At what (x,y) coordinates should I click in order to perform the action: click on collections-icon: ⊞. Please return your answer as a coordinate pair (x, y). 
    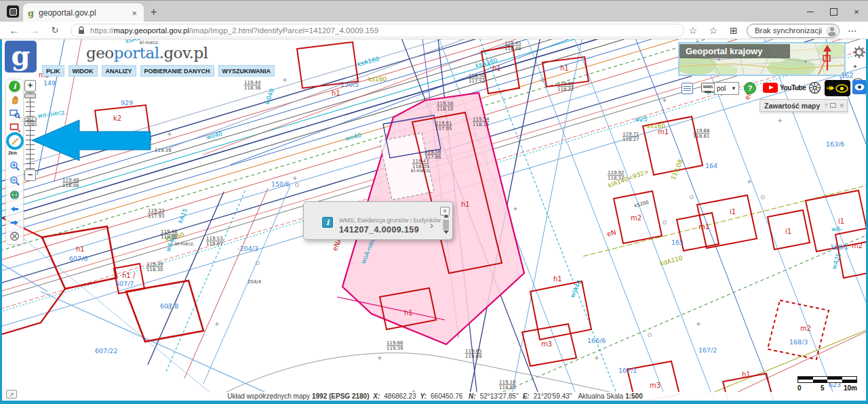
    Looking at the image, I should click on (734, 31).